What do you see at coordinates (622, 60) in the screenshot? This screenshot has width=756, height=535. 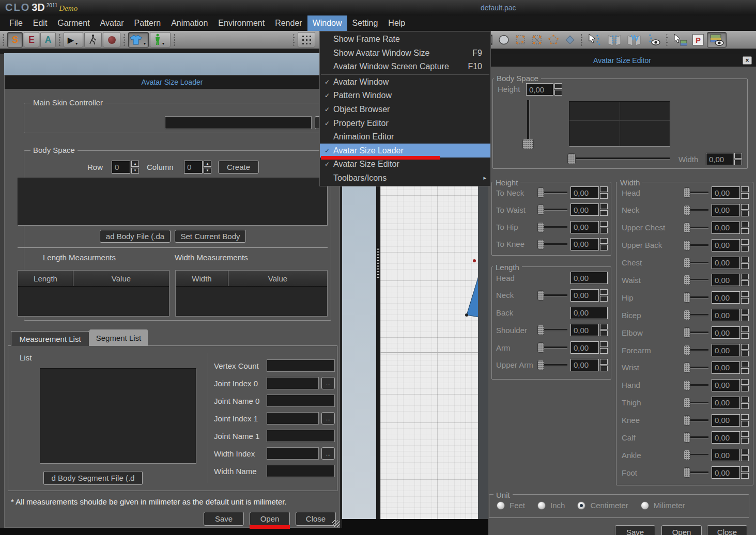 I see `editor-panel-title: Avatar Size Editor ×` at bounding box center [622, 60].